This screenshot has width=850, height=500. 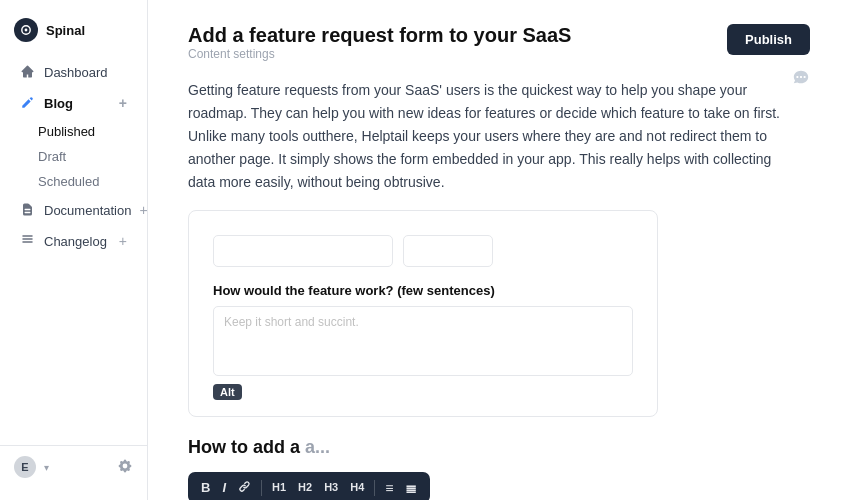 I want to click on content-settings-label: Content settings, so click(x=380, y=54).